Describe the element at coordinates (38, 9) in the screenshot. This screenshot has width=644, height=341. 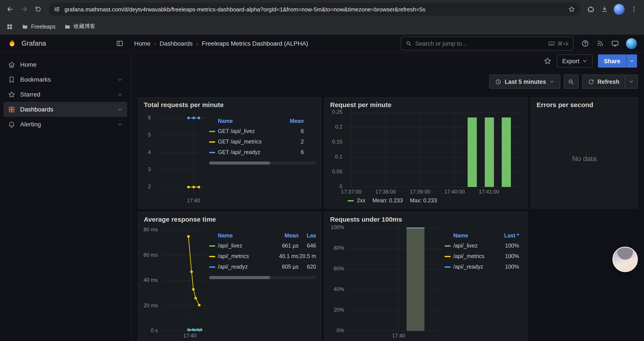
I see `reload-button` at that location.